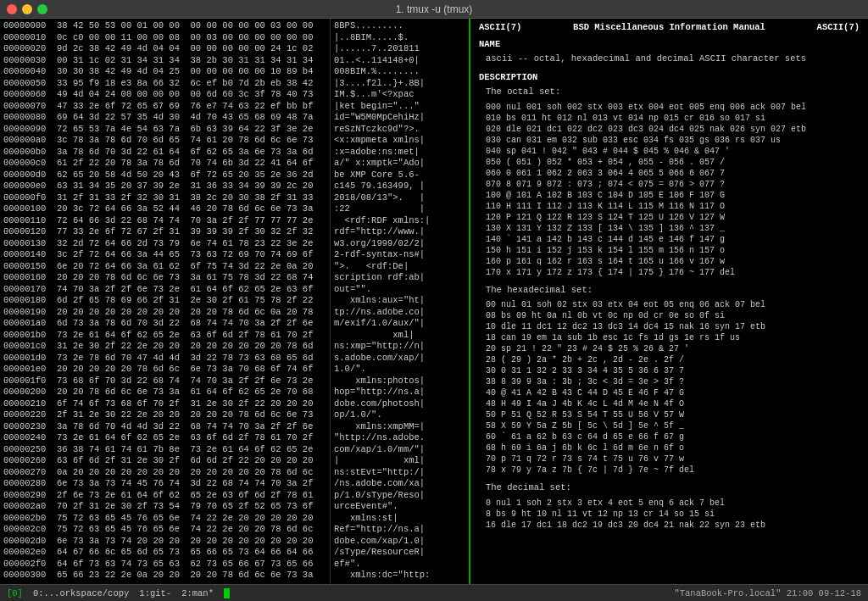  I want to click on octal-row: 140 ` 141 a 142 b 143 c 144 d 145 e 146 …, so click(673, 239).